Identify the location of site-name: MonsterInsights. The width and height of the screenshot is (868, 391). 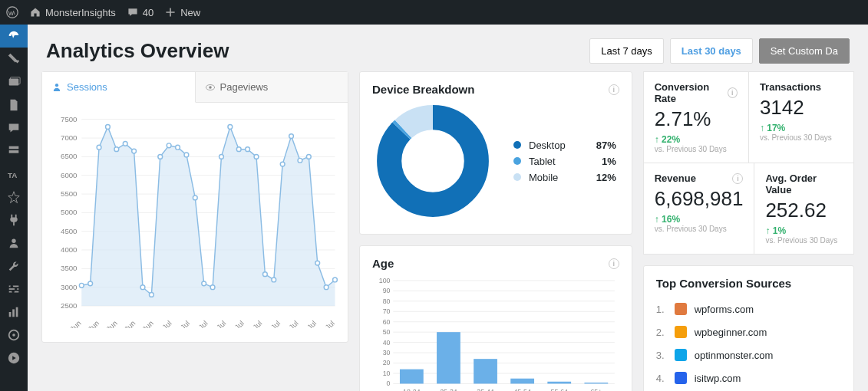
(81, 12).